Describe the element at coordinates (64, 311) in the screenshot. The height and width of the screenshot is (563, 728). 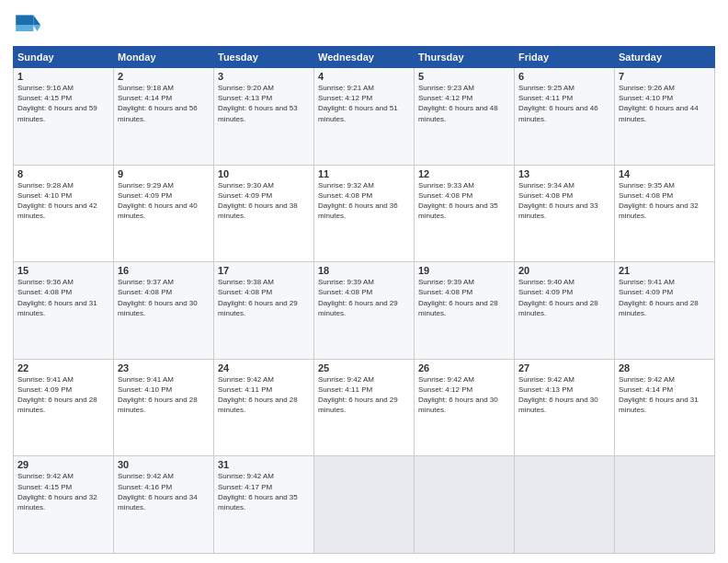
I see `calendar-cell: 15Sunrise: 9:36 AMSunset: 4:08 PMDayligh…` at that location.